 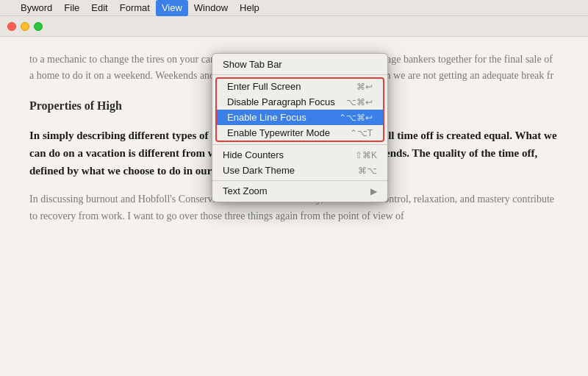 What do you see at coordinates (279, 132) in the screenshot?
I see `menu-item-typewriter-mode-label: Enable Typewriter Mode` at bounding box center [279, 132].